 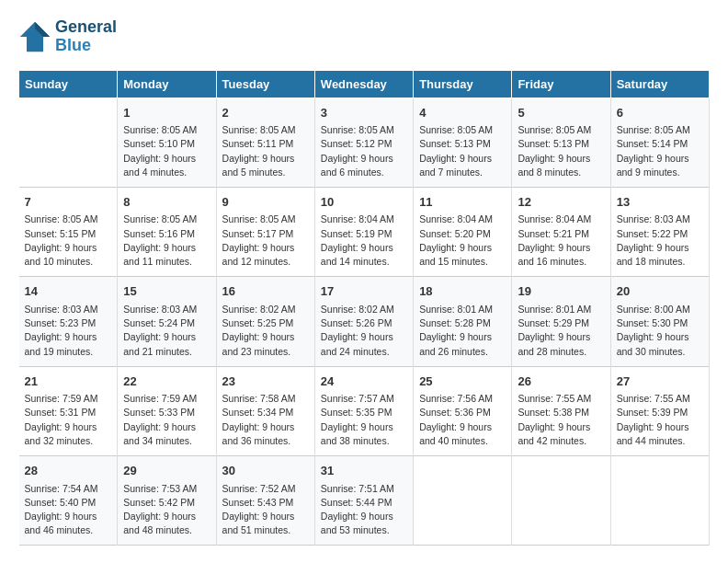 What do you see at coordinates (660, 202) in the screenshot?
I see `day-number: 13` at bounding box center [660, 202].